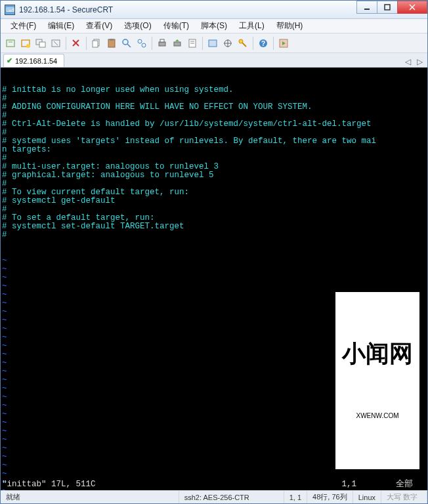 This screenshot has height=504, width=428. I want to click on maximize-button, so click(387, 7).